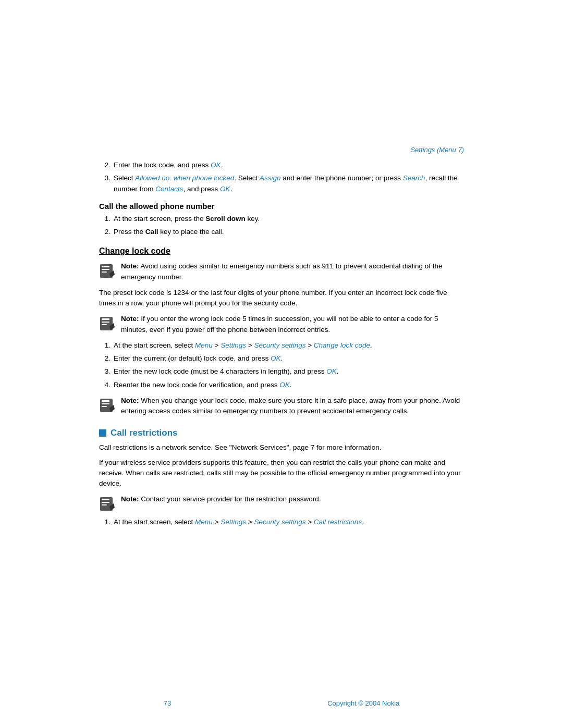 The image size is (563, 728). What do you see at coordinates (282, 271) in the screenshot?
I see `note-1-text: Avoid using codes similar to emergency n…` at bounding box center [282, 271].